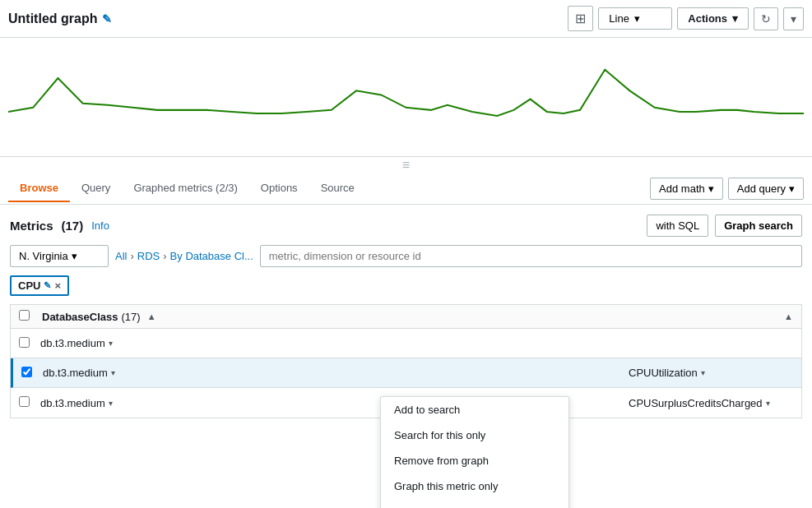 Image resolution: width=812 pixels, height=508 pixels. Describe the element at coordinates (132, 256) in the screenshot. I see `breadcrumb-sep1: ›` at that location.